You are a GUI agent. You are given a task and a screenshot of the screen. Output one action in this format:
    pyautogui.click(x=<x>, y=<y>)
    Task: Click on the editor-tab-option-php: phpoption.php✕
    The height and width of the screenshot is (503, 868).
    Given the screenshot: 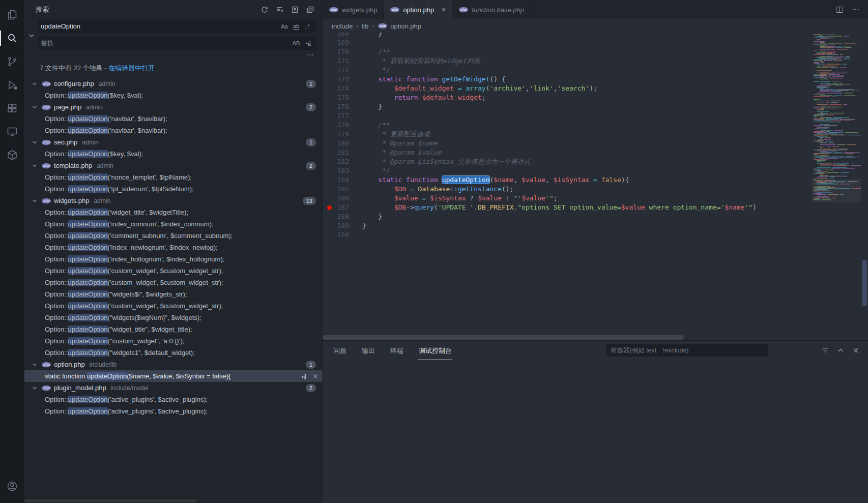 What is the action you would take?
    pyautogui.click(x=418, y=10)
    